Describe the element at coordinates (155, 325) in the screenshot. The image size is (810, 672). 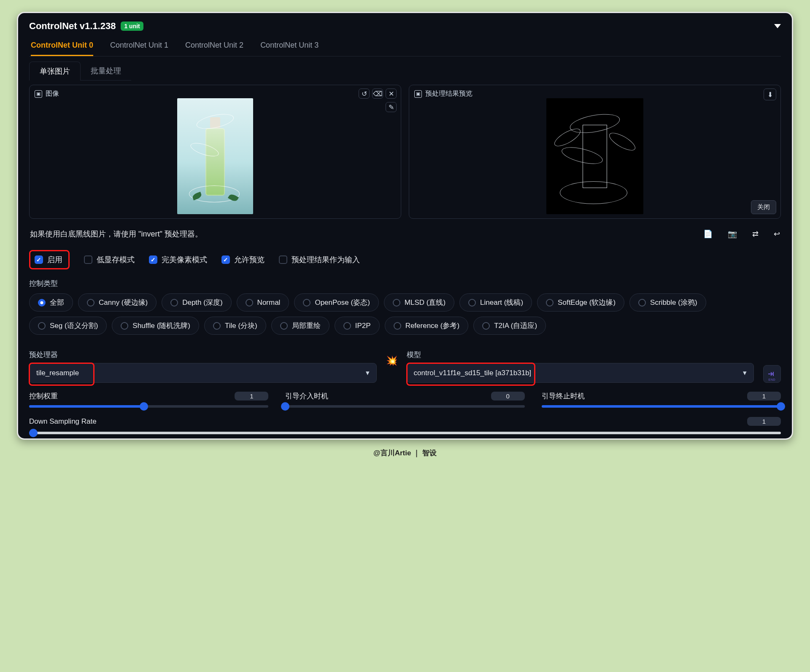
I see `controltype-option: Shuffle (随机洗牌)` at that location.